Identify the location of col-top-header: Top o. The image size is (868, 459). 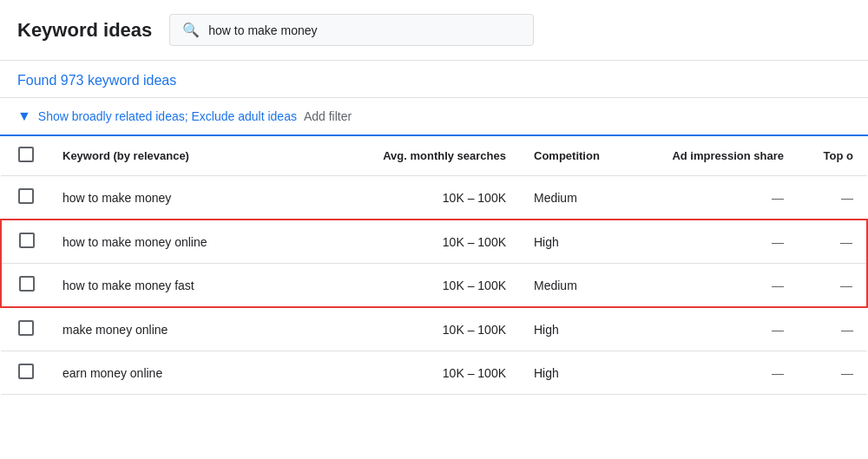
(832, 156).